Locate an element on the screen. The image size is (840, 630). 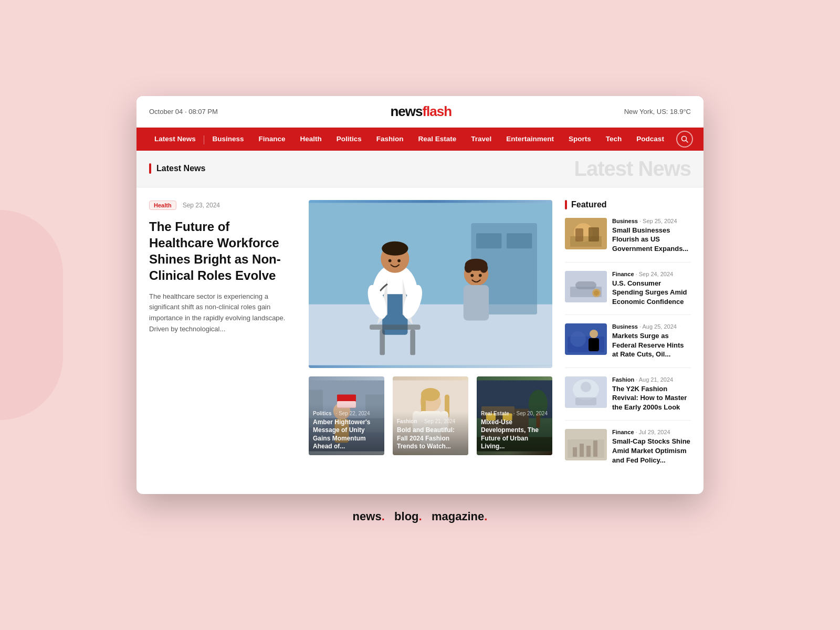
fashion-tag: Fashion is located at coordinates (407, 421).